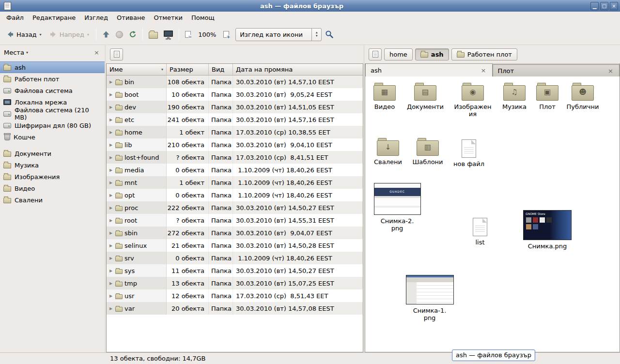 This screenshot has height=364, width=620. Describe the element at coordinates (398, 54) in the screenshot. I see `path-button-home: home` at that location.